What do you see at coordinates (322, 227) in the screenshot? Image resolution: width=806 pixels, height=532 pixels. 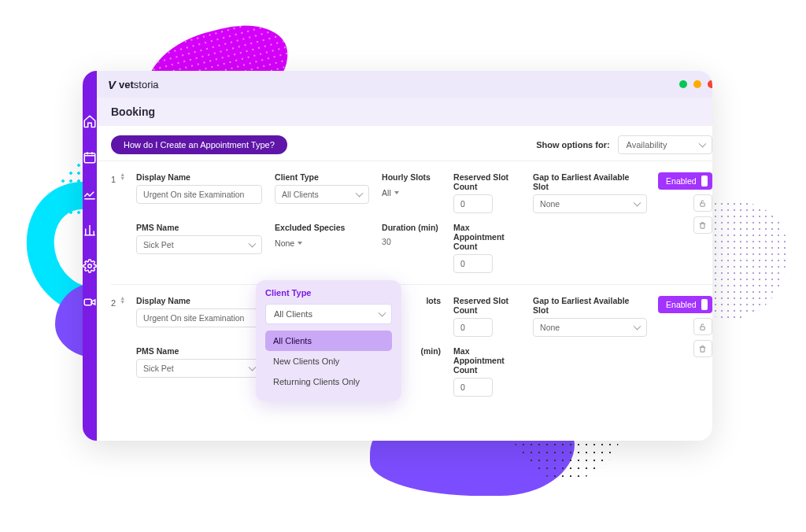 I see `excluded-species-label: Excluded Species` at bounding box center [322, 227].